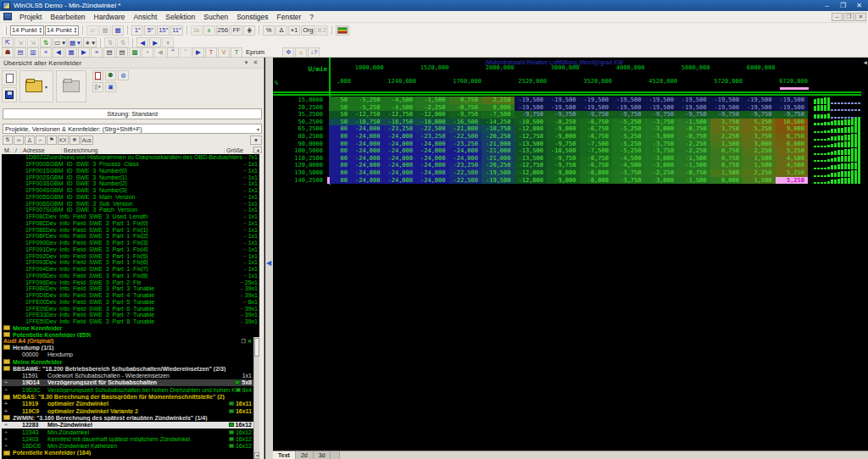  Describe the element at coordinates (281, 30) in the screenshot. I see `delta-view-icon: Δ` at that location.